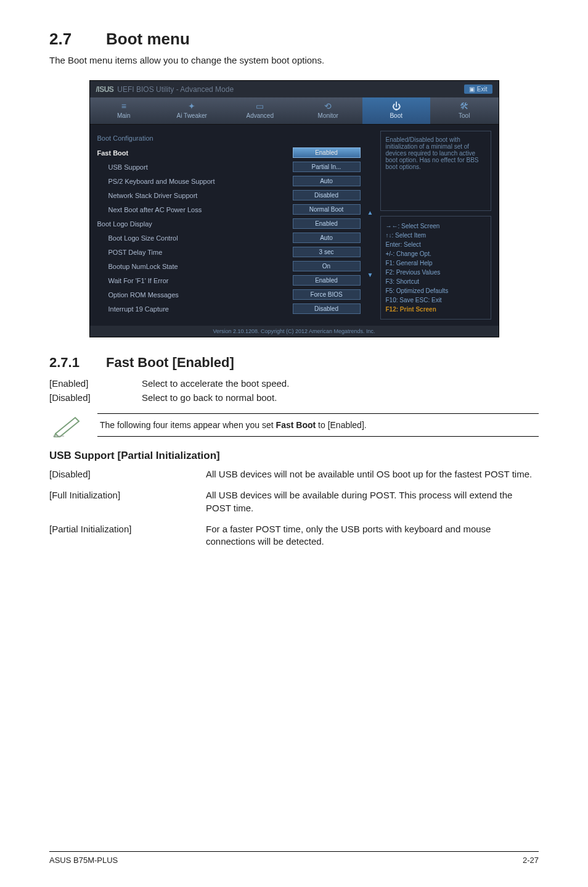  Describe the element at coordinates (229, 266) in the screenshot. I see `bios-setting-row: Bootup NumLock StateOn` at that location.